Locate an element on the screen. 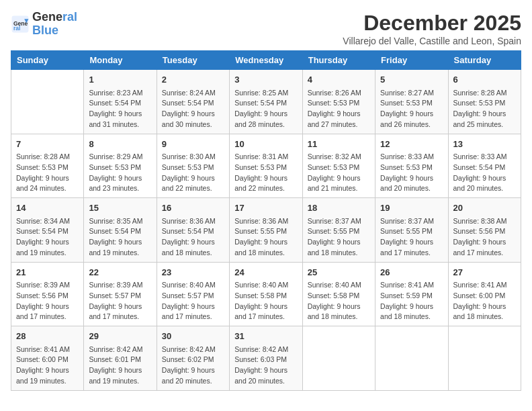 The image size is (532, 411). cell-content: Sunrise: 8:42 AMSunset: 6:03 PMDaylight:… is located at coordinates (266, 365).